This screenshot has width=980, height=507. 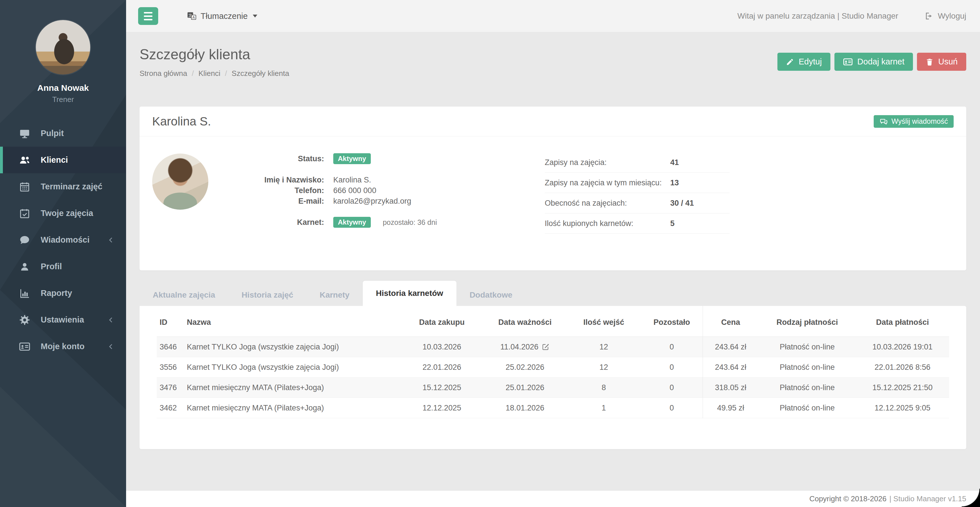 What do you see at coordinates (292, 321) in the screenshot?
I see `col-nazwa: Nazwa` at bounding box center [292, 321].